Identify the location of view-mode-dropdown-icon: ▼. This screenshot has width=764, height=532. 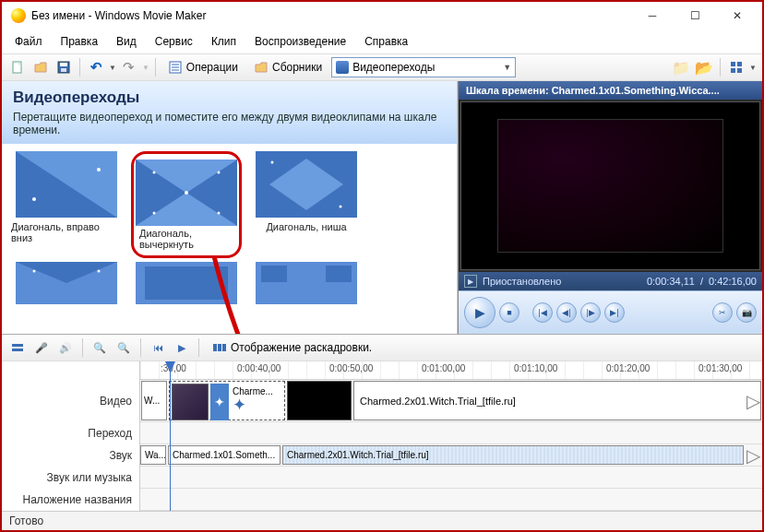
(753, 68).